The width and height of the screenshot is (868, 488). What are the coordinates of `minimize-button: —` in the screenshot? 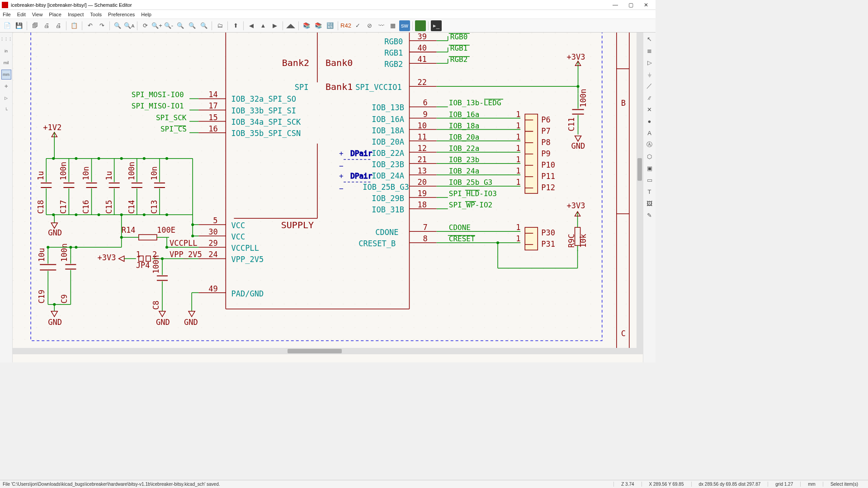 It's located at (615, 5).